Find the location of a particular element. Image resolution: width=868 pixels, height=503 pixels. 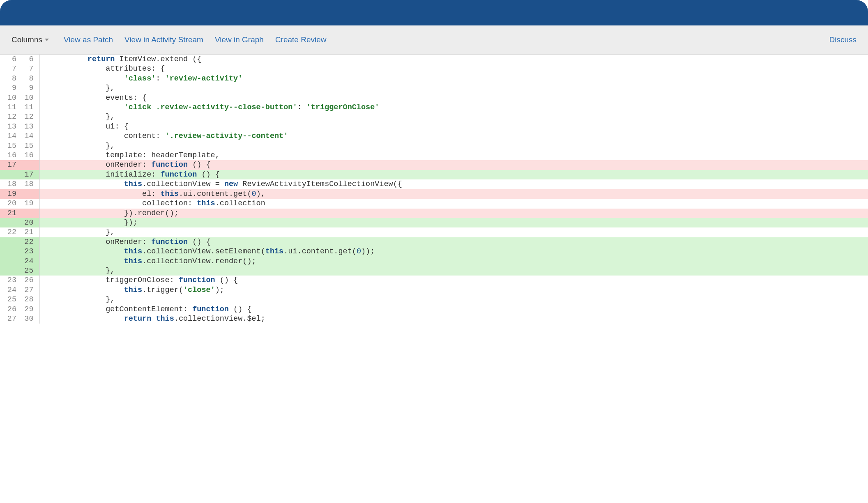

line-number-new: 20 is located at coordinates (30, 223).